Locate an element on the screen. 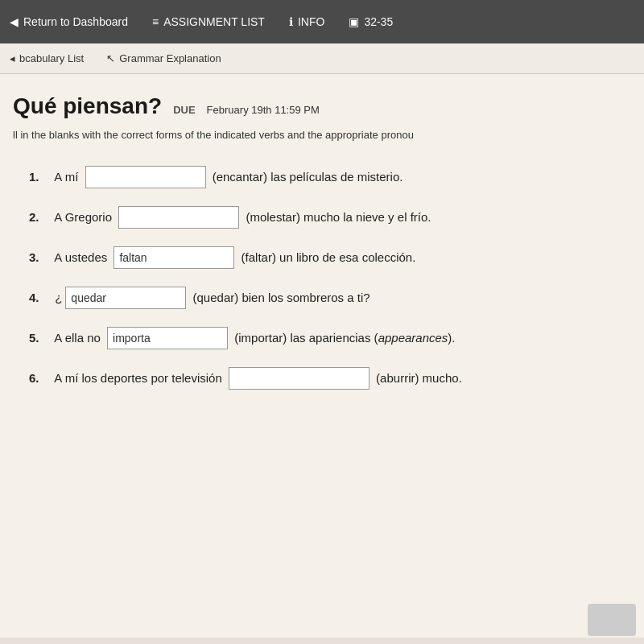 The height and width of the screenshot is (644, 644). question-prefix: A Gregorio is located at coordinates (84, 217).